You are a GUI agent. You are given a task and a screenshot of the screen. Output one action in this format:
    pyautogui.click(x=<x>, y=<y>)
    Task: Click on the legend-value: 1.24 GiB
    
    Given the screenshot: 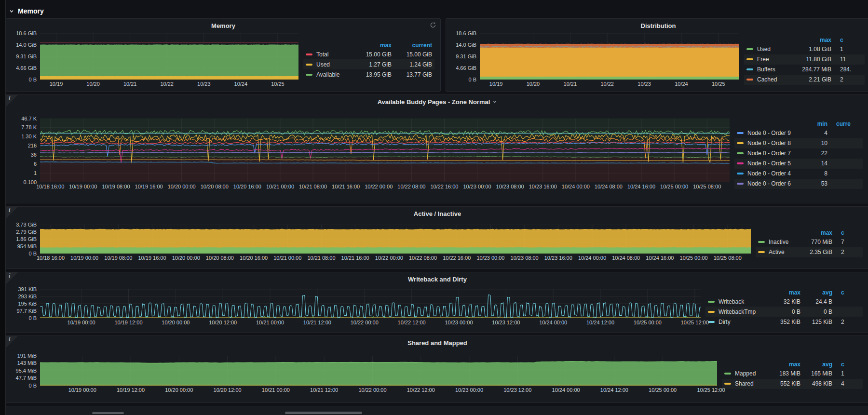 What is the action you would take?
    pyautogui.click(x=412, y=65)
    